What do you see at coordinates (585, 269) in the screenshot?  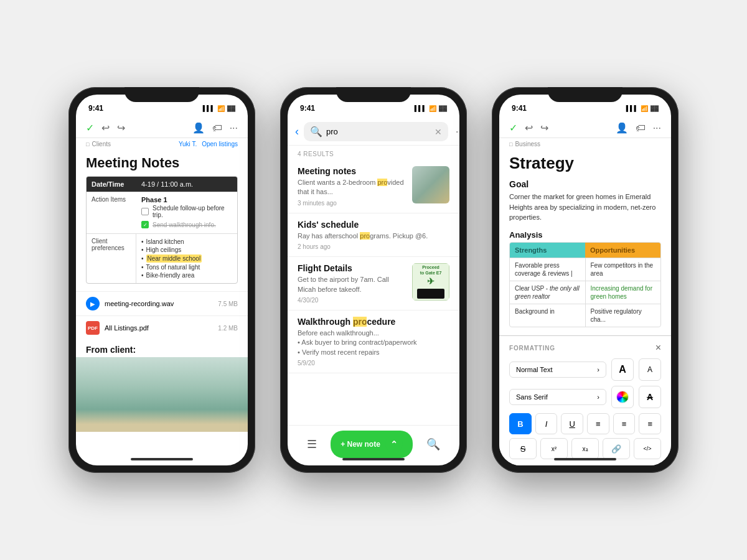 I see `analysis-row-1: Favorable press coverage & reviews | Few…` at bounding box center [585, 269].